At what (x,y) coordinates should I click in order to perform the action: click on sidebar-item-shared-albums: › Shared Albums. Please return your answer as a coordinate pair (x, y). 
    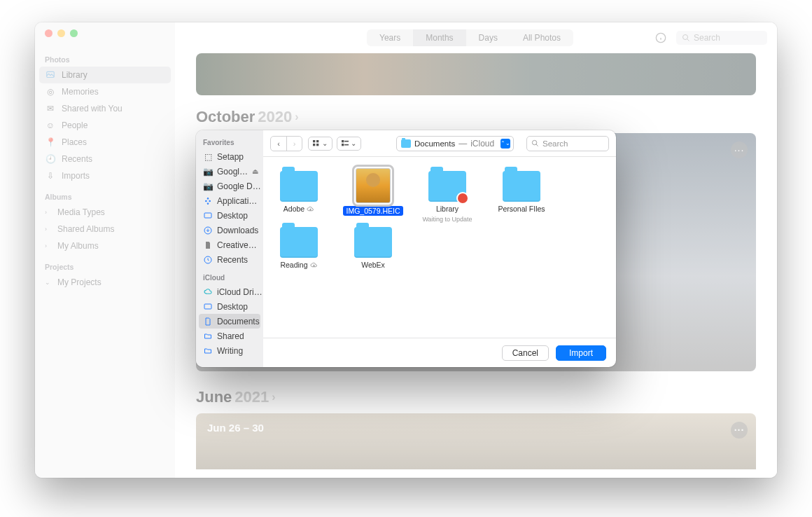
    Looking at the image, I should click on (105, 229).